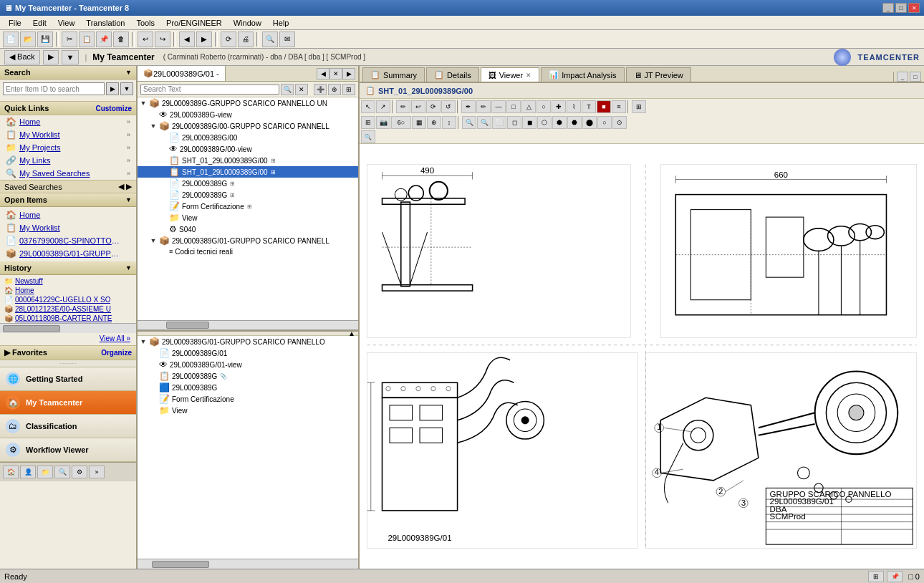  I want to click on bottom-nav-btn5: ⚙, so click(80, 472).